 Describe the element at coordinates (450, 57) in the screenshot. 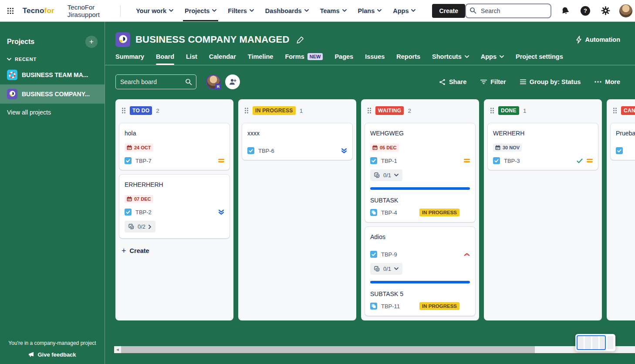

I see `tab-shortcuts: Shortcuts` at that location.